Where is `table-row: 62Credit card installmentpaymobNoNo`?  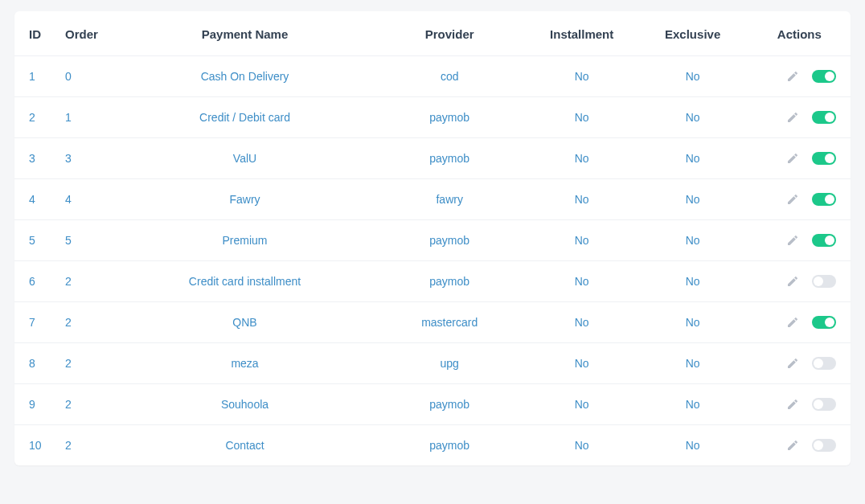 table-row: 62Credit card installmentpaymobNoNo is located at coordinates (432, 281).